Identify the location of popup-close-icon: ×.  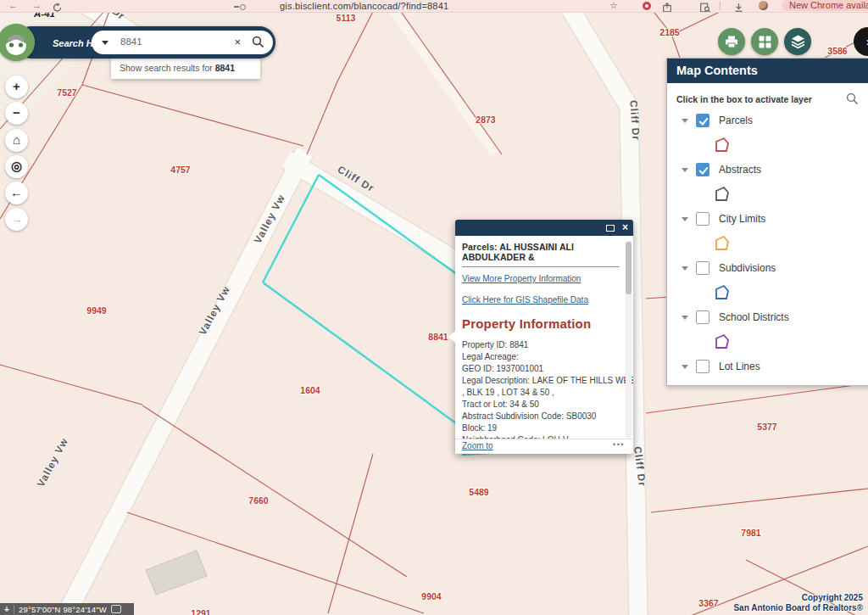
(626, 227).